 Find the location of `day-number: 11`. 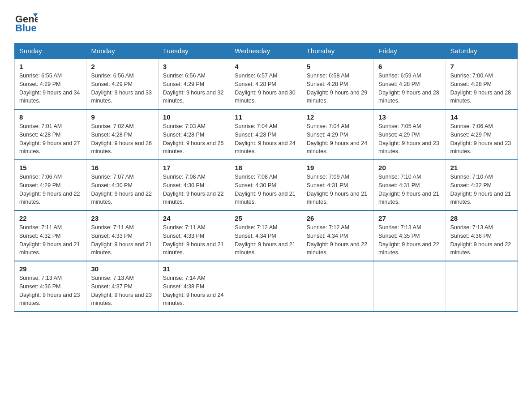

day-number: 11 is located at coordinates (266, 117).